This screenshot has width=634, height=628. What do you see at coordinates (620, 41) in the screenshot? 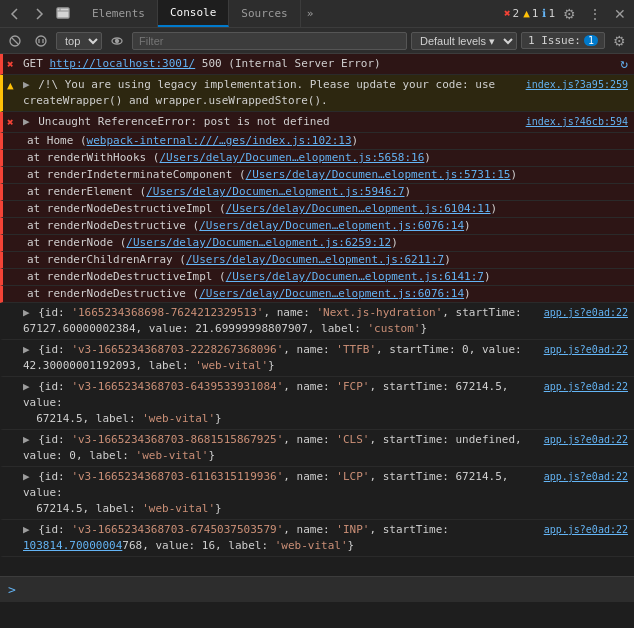
I see `console-settings-button: ⚙` at bounding box center [620, 41].